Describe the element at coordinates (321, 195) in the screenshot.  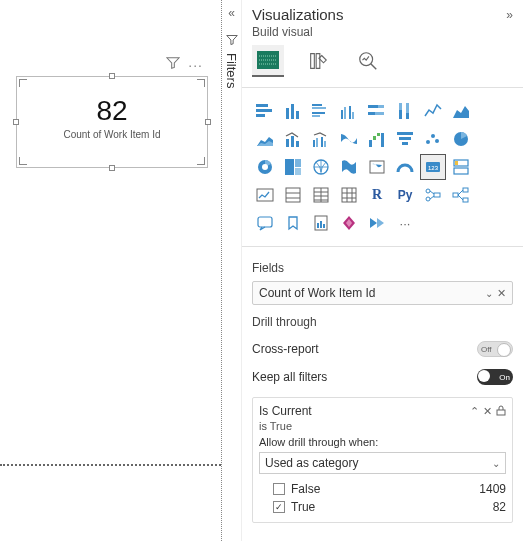
I see `table-icon` at that location.